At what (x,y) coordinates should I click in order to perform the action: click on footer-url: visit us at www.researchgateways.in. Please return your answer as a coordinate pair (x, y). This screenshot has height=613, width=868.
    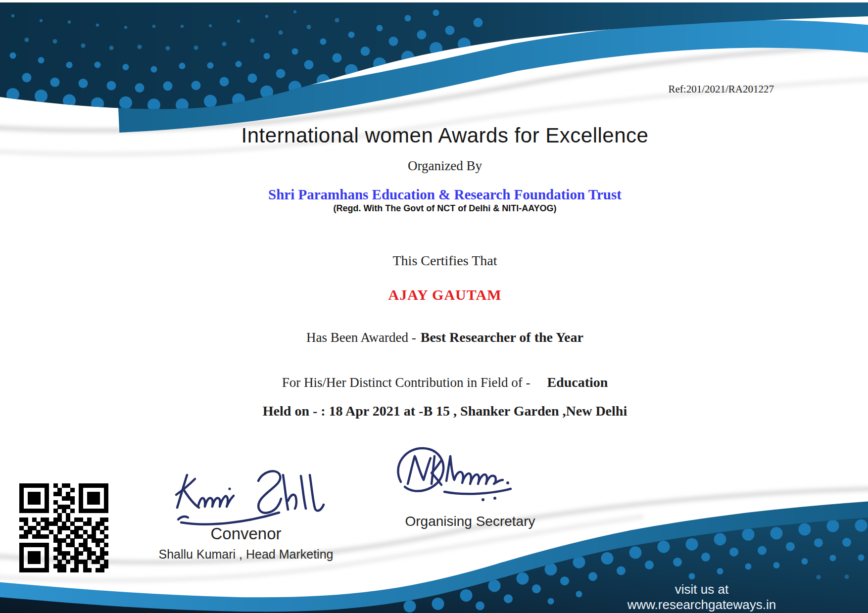
    Looking at the image, I should click on (702, 597).